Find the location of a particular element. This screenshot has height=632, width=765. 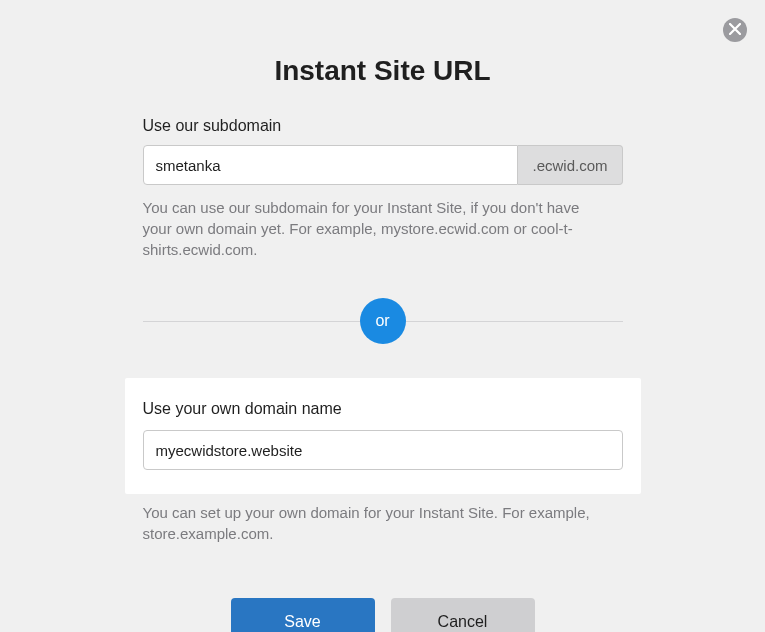

subdomain-input is located at coordinates (331, 165).